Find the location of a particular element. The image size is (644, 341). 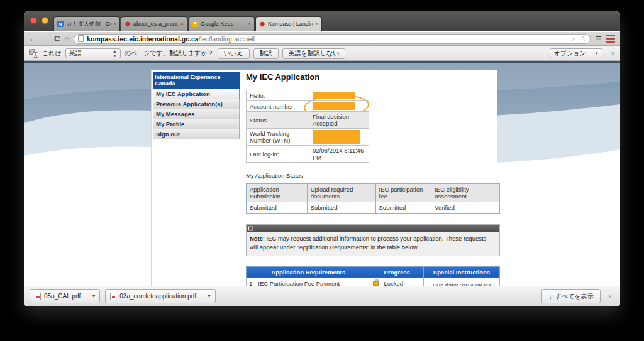

sidebar-item-sign-out: Sign out is located at coordinates (196, 134).